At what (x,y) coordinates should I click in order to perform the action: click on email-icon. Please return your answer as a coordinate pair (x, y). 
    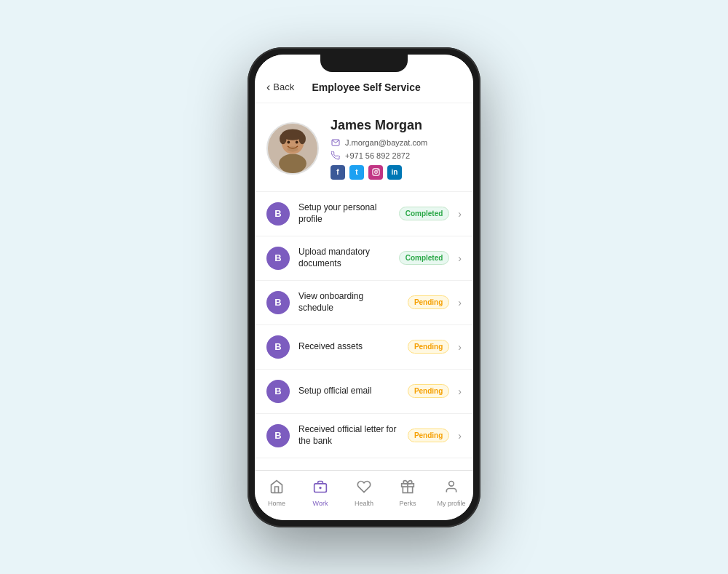
    Looking at the image, I should click on (336, 143).